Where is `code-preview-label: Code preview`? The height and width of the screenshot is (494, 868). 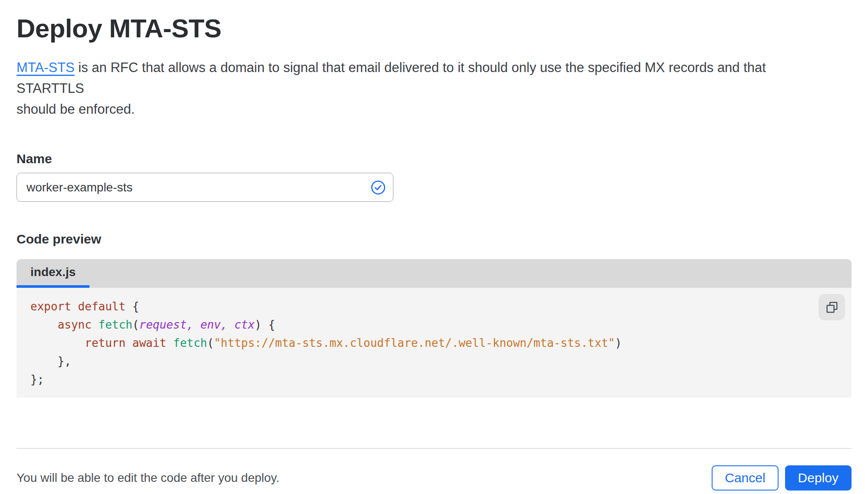 code-preview-label: Code preview is located at coordinates (434, 239).